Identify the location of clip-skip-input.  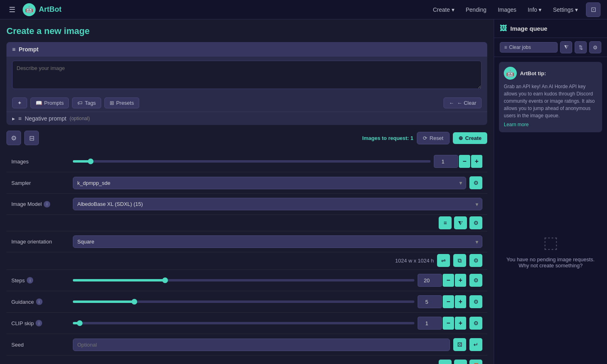
(430, 323).